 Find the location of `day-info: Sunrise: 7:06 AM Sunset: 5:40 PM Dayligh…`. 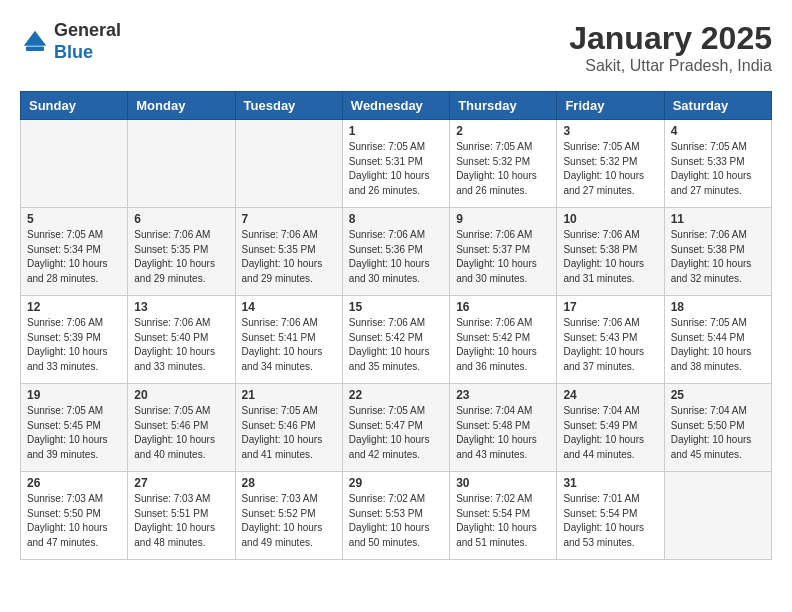

day-info: Sunrise: 7:06 AM Sunset: 5:40 PM Dayligh… is located at coordinates (181, 345).